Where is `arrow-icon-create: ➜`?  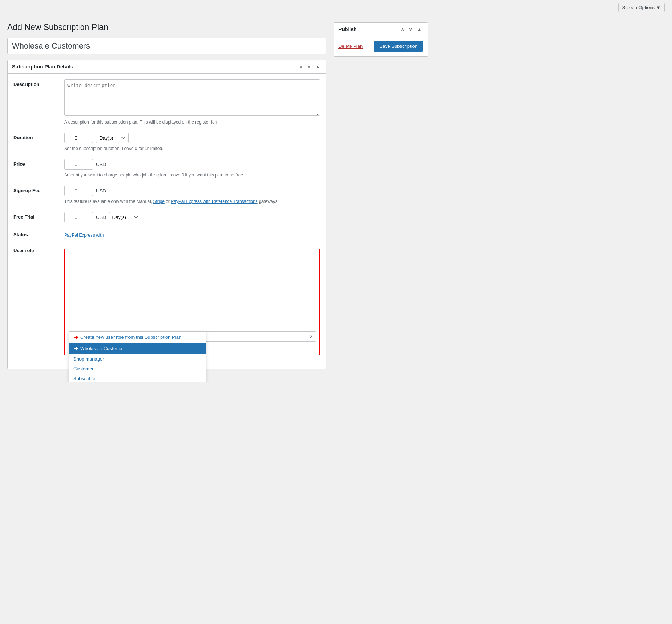 arrow-icon-create: ➜ is located at coordinates (75, 337).